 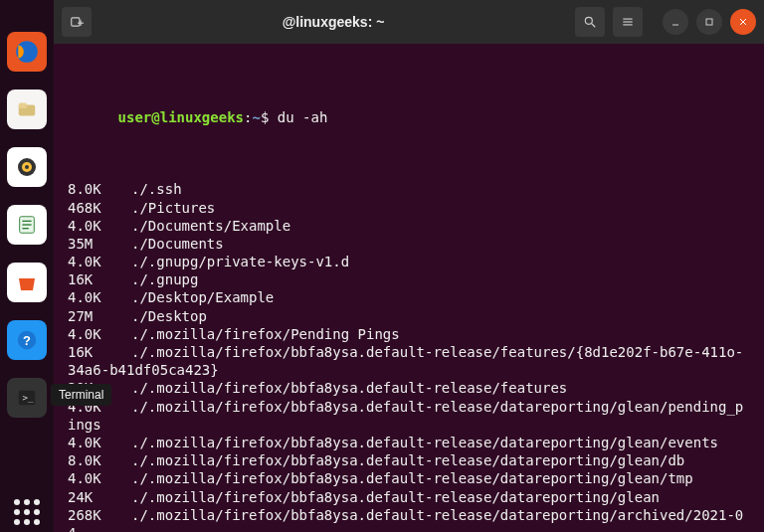 I want to click on path-value: ./Desktop/Example, so click(x=203, y=297).